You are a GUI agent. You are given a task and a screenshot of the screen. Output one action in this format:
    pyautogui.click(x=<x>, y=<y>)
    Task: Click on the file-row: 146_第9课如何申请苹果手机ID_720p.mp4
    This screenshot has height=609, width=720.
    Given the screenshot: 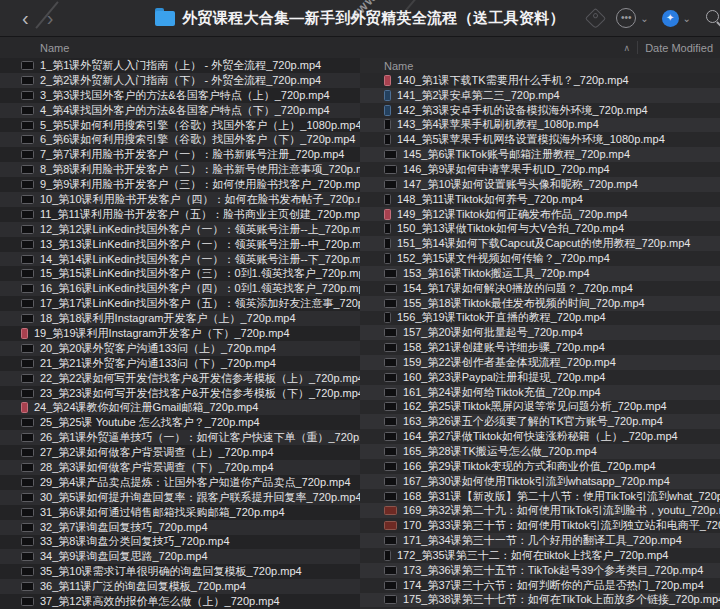 What is the action you would take?
    pyautogui.click(x=540, y=170)
    